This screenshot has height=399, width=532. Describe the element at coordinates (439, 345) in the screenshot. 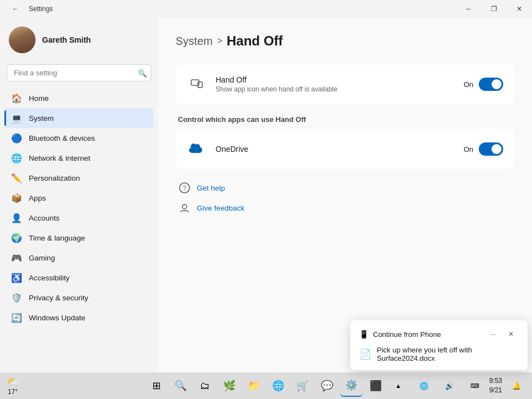

I see `toast-notification: 📱 Continue from Phone ··· ✕ 📄 Pick up wh…` at that location.